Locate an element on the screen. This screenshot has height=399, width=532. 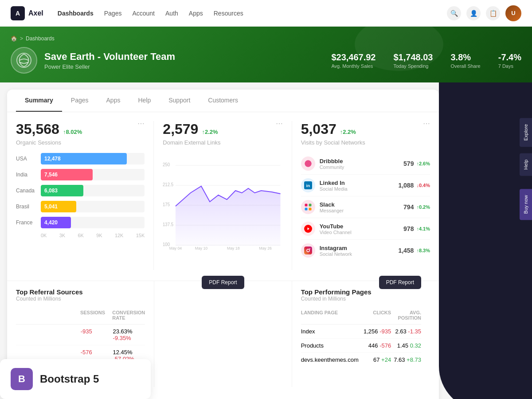
breadcrumb: 🏠 > Dashboards is located at coordinates (266, 39).